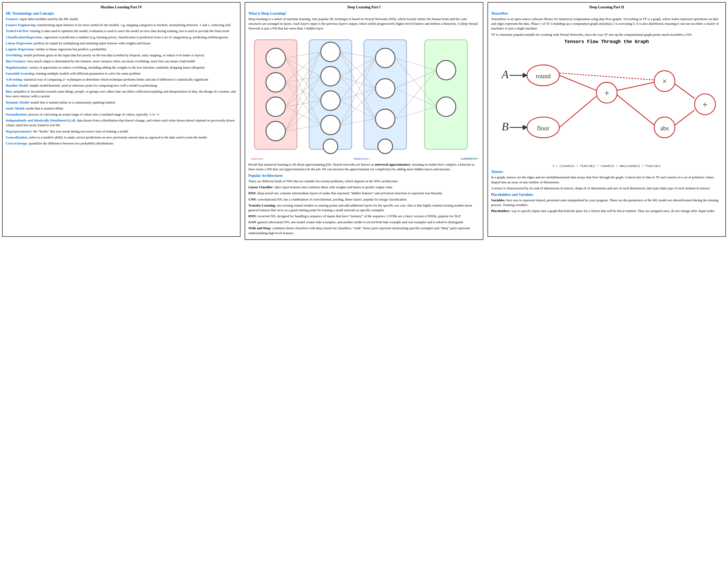 The image size is (728, 563). I want to click on placeholders-text: Placeholders: way to specify inputs into…, so click(607, 211).